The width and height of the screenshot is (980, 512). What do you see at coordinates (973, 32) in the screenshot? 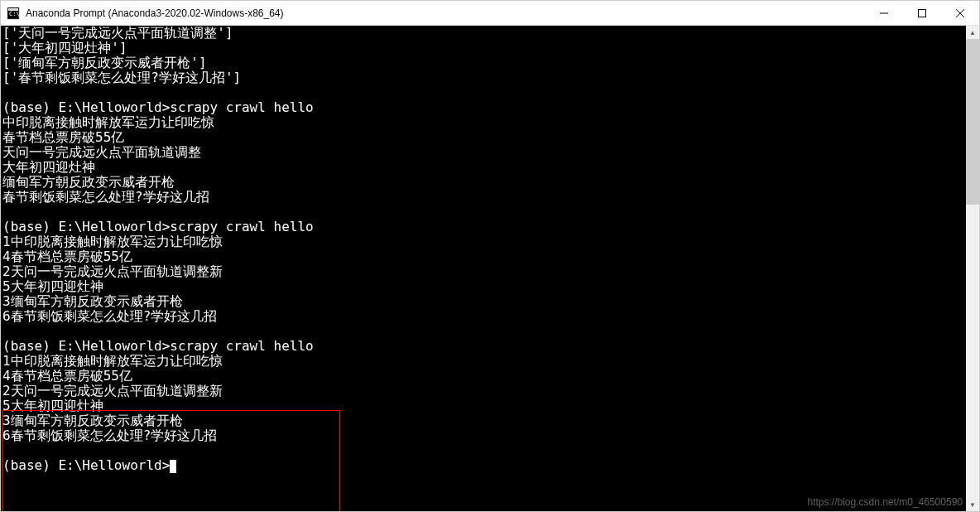
I see `scrollbar-up-button: ▲` at bounding box center [973, 32].